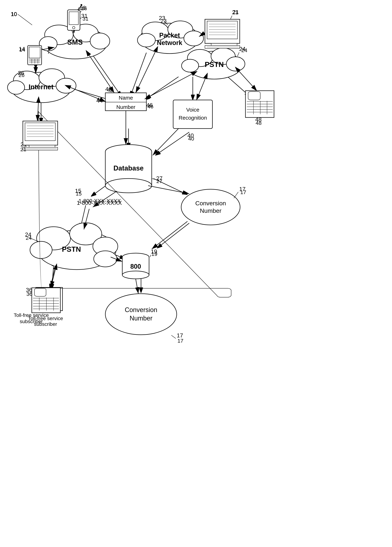  What do you see at coordinates (84, 8) in the screenshot?
I see `ref-16-label: 16` at bounding box center [84, 8].